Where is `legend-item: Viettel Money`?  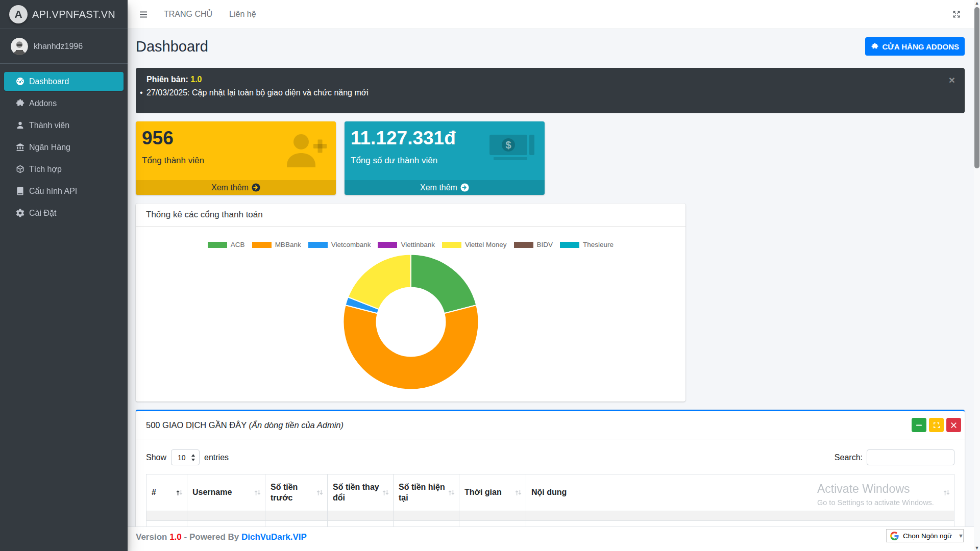 legend-item: Viettel Money is located at coordinates (475, 245).